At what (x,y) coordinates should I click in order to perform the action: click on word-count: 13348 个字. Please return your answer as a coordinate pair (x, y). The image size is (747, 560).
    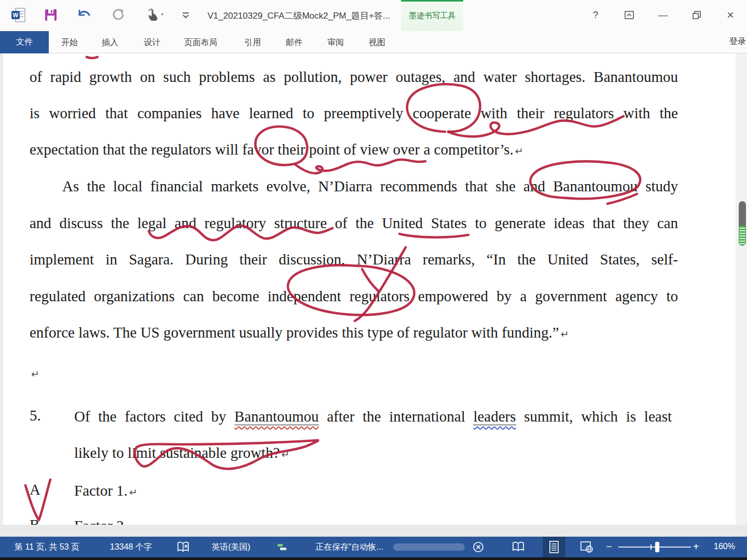
    Looking at the image, I should click on (131, 548).